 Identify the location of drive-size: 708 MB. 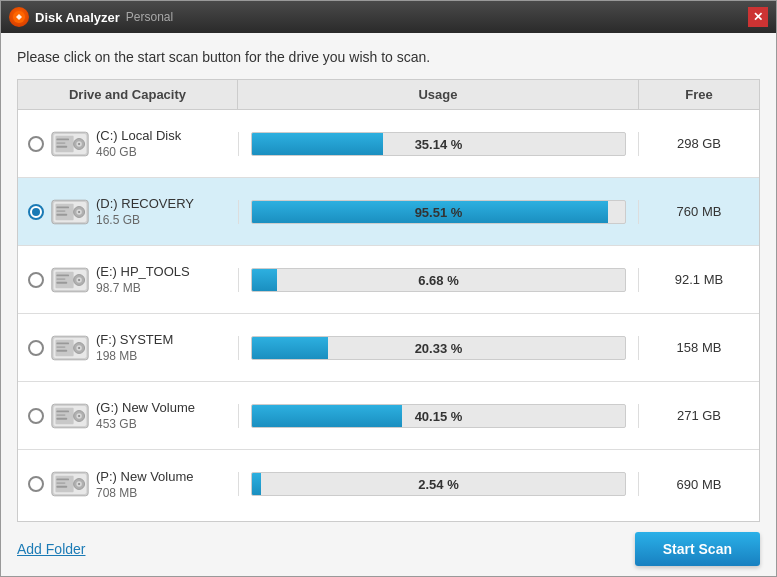
(145, 493).